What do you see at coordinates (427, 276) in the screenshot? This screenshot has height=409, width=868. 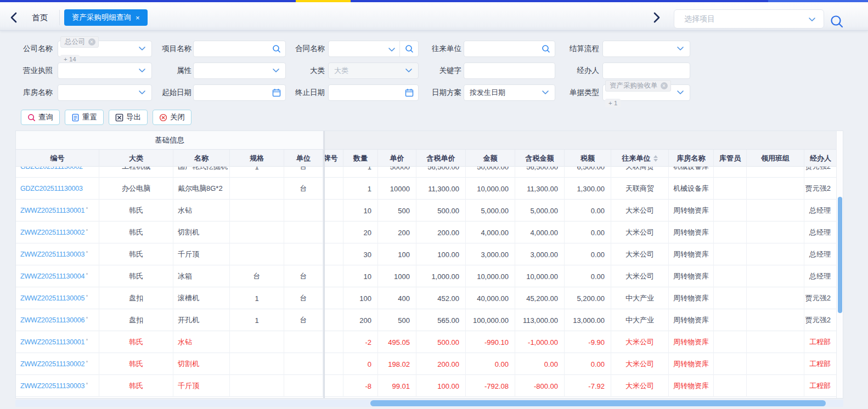 I see `table-row: ZWWZ202511130004韩氏冰箱台台1010001,000.0010,0…` at bounding box center [427, 276].